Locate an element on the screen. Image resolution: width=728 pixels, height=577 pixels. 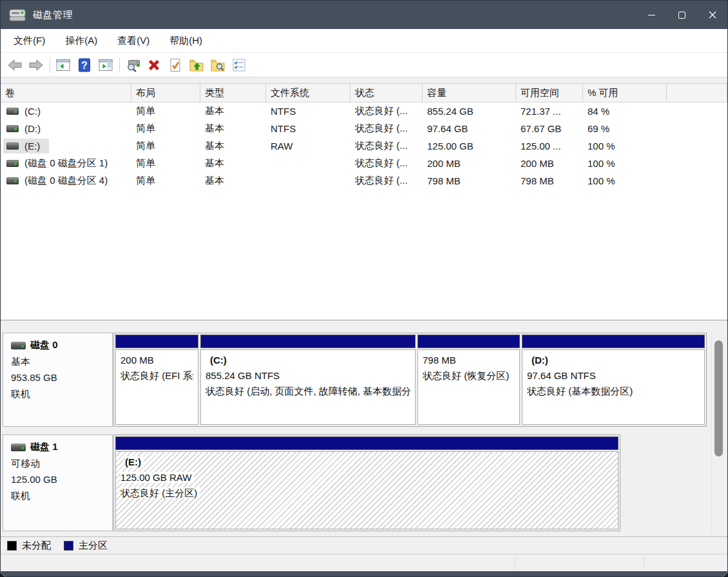
menu-file: 文件(F) is located at coordinates (30, 41).